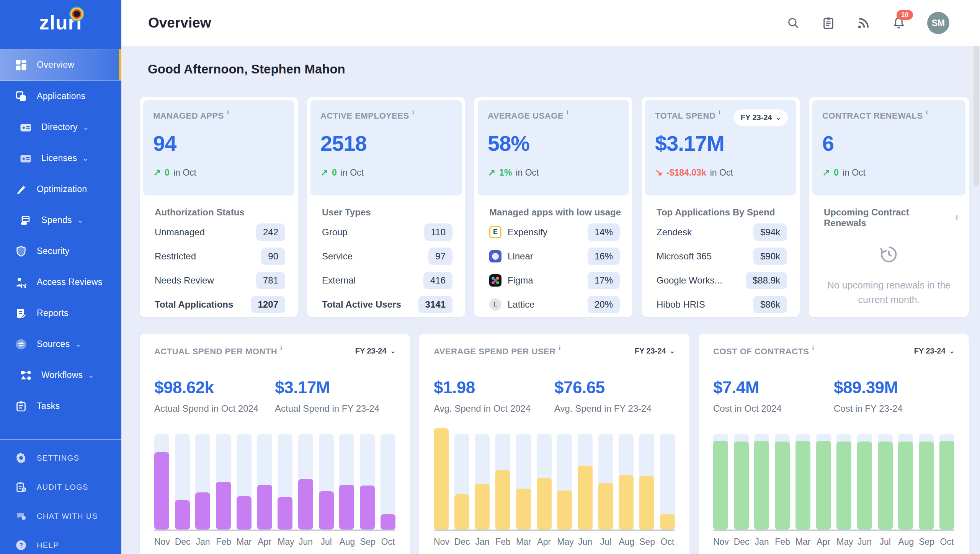 The height and width of the screenshot is (554, 980). I want to click on month-label: Aug, so click(347, 542).